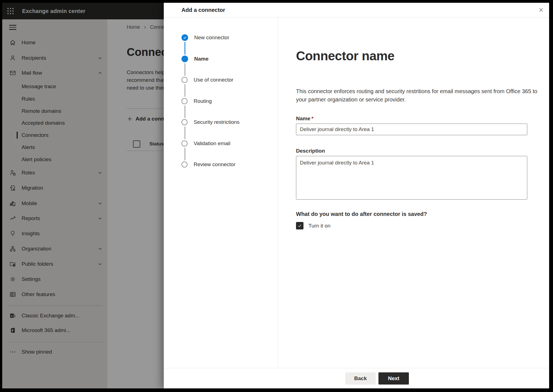  What do you see at coordinates (206, 143) in the screenshot?
I see `step-validation-email: Validation email` at bounding box center [206, 143].